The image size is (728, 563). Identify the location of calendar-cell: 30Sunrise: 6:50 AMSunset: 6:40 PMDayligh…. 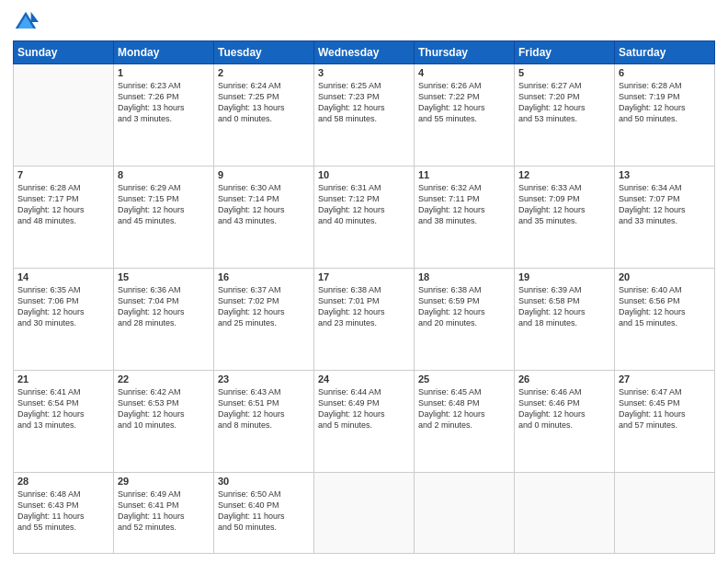
(265, 512).